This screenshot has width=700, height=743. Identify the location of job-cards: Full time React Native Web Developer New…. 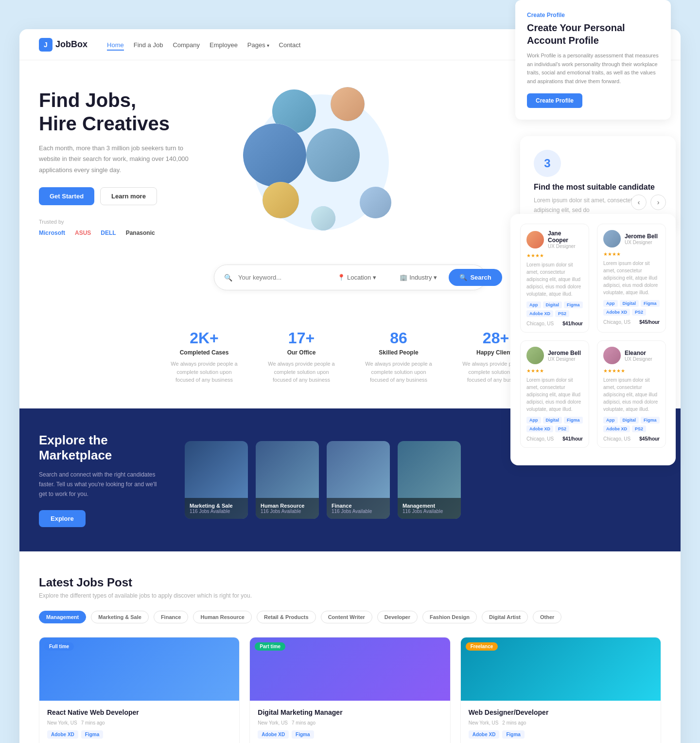
(350, 690).